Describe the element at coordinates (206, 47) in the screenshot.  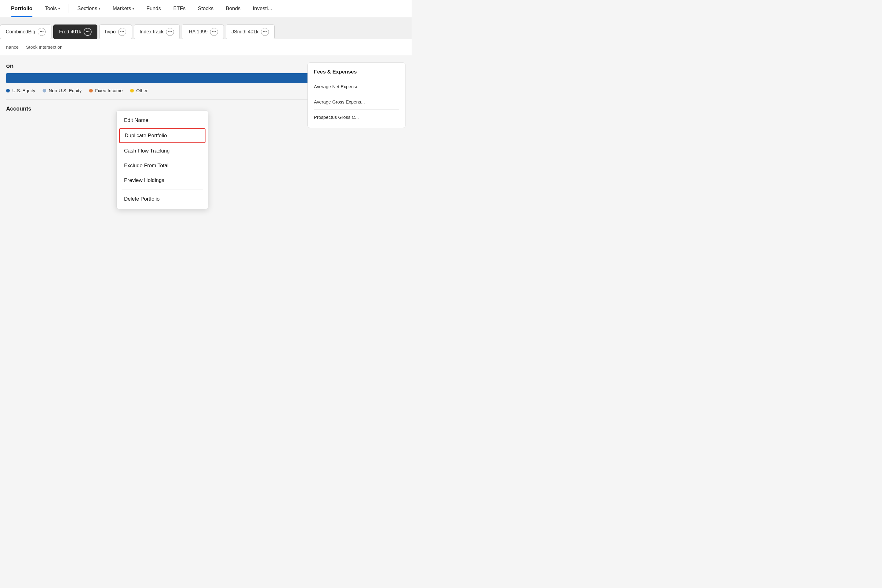
I see `sections-row: nance Stock Intersection` at that location.